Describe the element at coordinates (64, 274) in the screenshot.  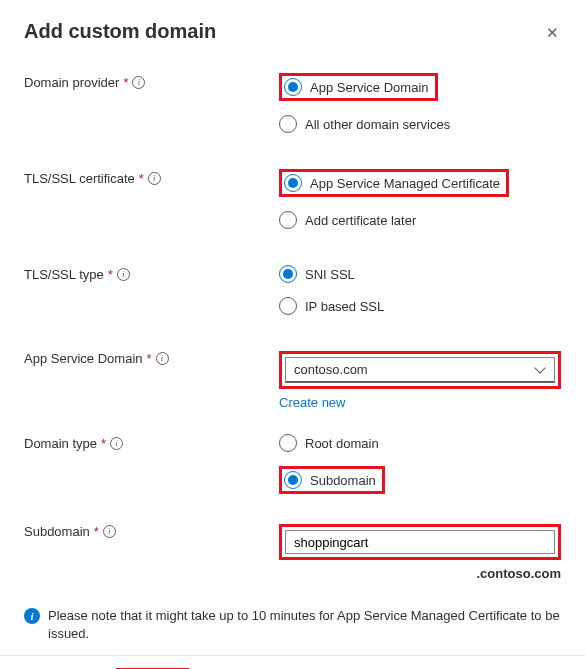
I see `tls-type-label: TLS/SSL type` at that location.